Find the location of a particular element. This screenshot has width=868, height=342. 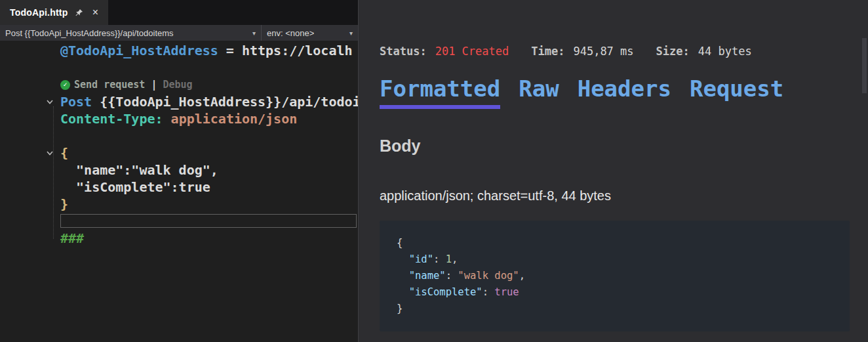

pin-icon-svg is located at coordinates (79, 13).